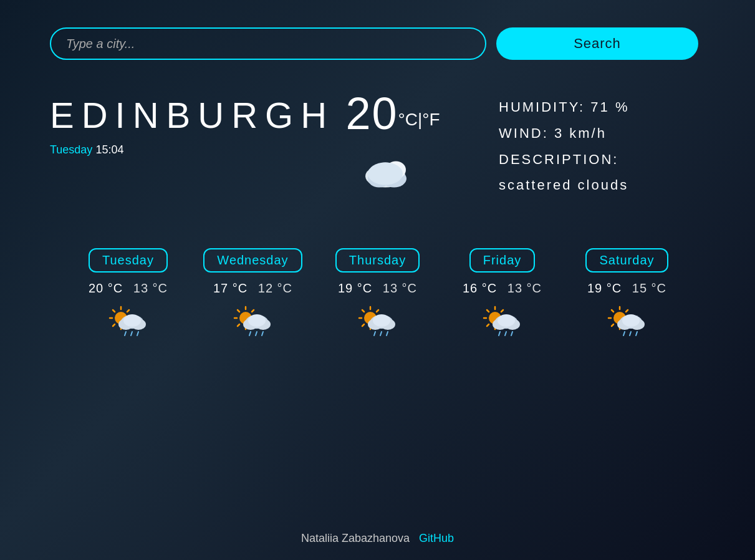 The width and height of the screenshot is (755, 560). Describe the element at coordinates (559, 160) in the screenshot. I see `description-label: DESCRIPTION:` at that location.